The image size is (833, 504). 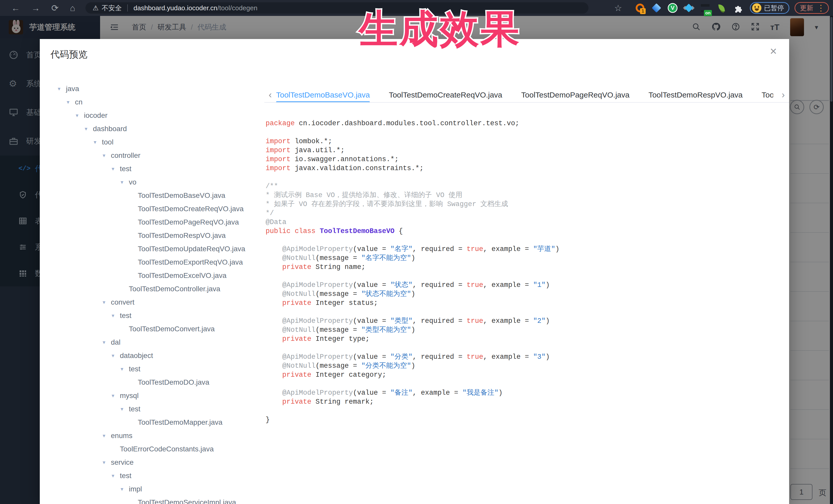 What do you see at coordinates (446, 95) in the screenshot?
I see `file-tab: ToolTestDemoCreateReqVO.java` at bounding box center [446, 95].